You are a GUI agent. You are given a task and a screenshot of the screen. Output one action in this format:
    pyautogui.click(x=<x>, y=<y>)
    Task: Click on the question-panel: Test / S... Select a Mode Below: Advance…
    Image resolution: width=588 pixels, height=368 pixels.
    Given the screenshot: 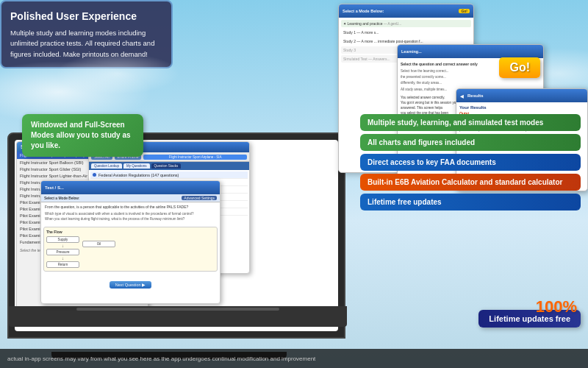 What is the action you would take?
    pyautogui.click(x=131, y=242)
    